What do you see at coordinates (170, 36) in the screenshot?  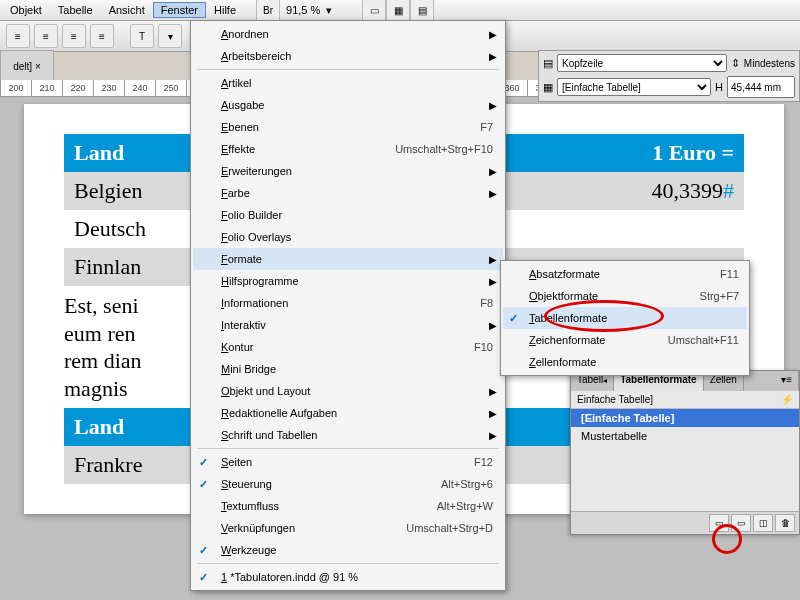 I see `cell-options-icon: ▾` at bounding box center [170, 36].